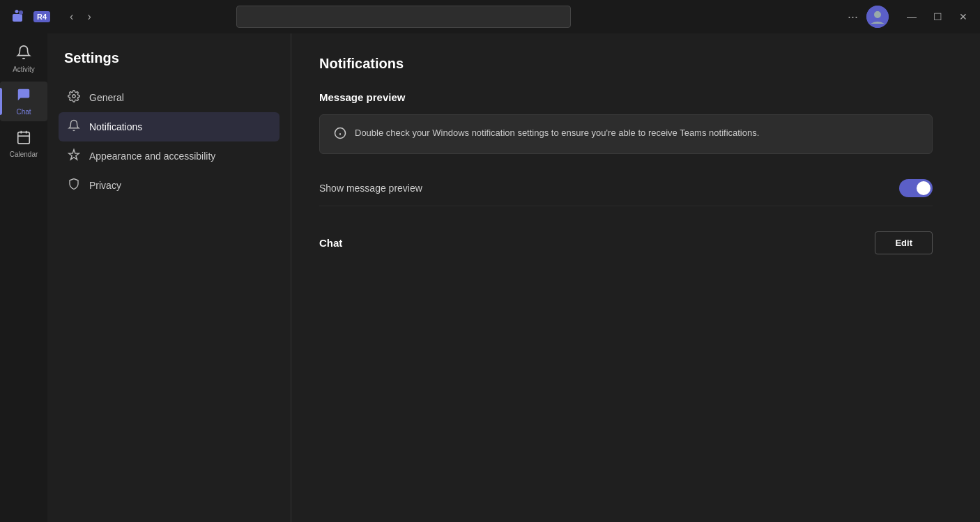 This screenshot has width=980, height=522. What do you see at coordinates (42, 17) in the screenshot?
I see `user-badge: R4` at bounding box center [42, 17].